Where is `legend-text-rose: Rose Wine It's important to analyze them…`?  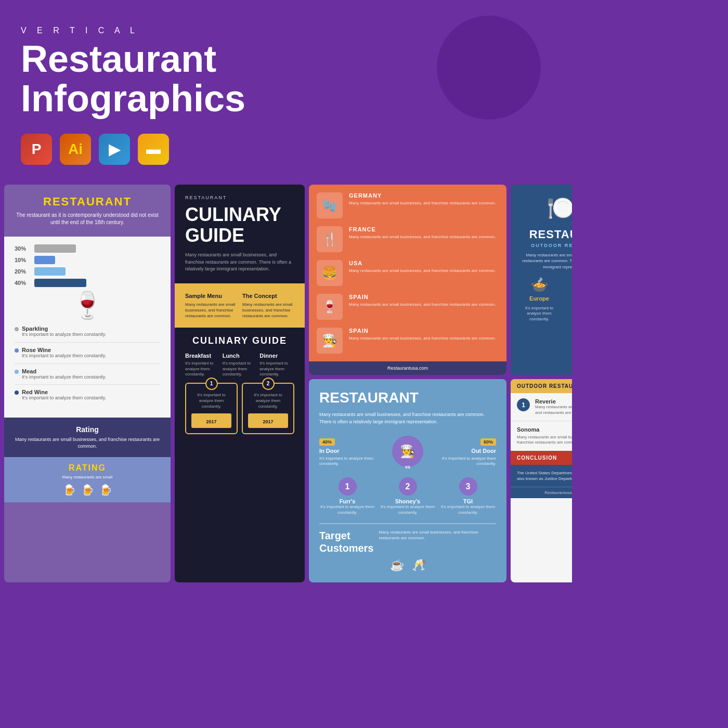
legend-text-rose: Rose Wine It's important to analyze them… is located at coordinates (91, 353).